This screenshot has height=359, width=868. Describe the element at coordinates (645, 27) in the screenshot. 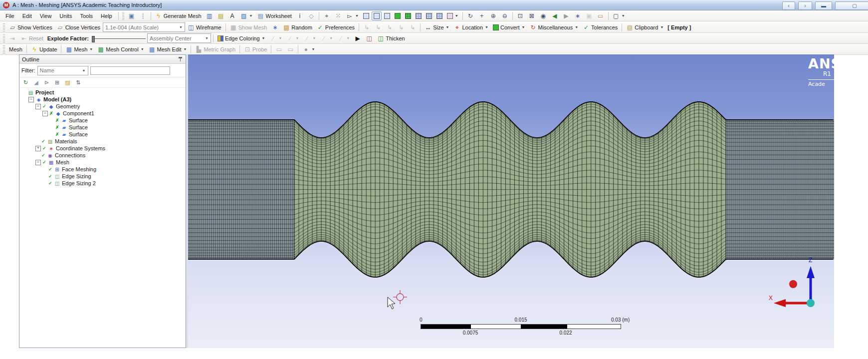

I see `clipboard-dropdown: ▤Clipboard▼` at that location.